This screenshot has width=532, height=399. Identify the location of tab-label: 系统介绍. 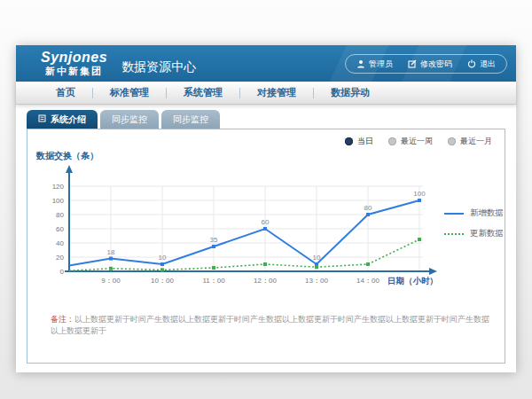
(68, 120).